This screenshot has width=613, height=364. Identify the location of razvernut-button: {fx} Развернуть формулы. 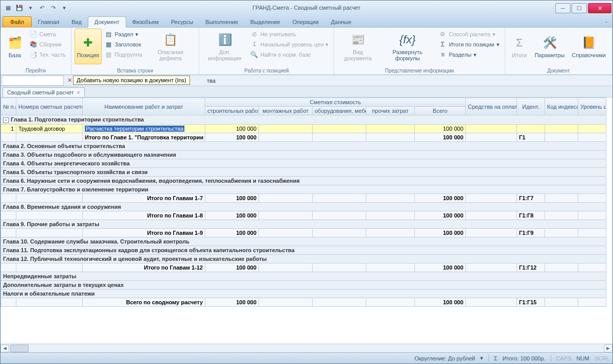
(408, 46).